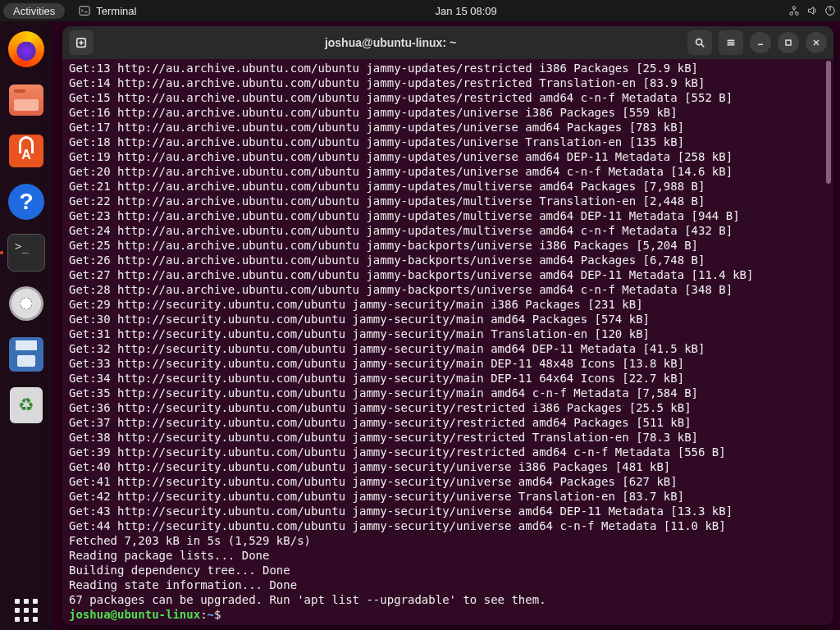  I want to click on activities-button: Activities, so click(34, 11).